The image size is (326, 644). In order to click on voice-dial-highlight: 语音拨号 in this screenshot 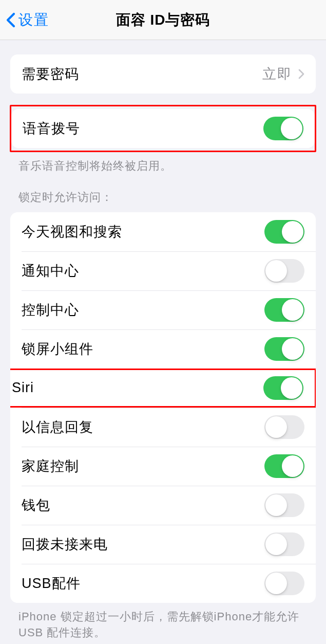, I will do `click(163, 128)`.